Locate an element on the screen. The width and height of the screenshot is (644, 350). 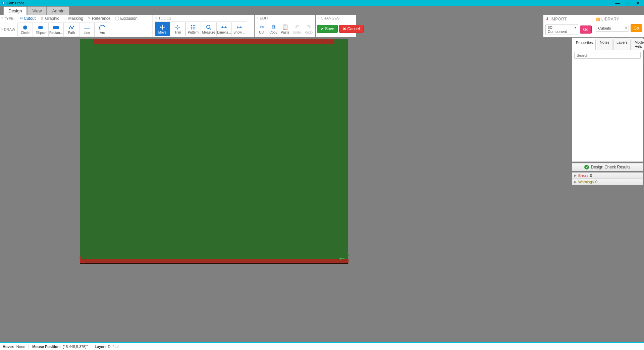
tool-pattern: Pattern is located at coordinates (193, 29).